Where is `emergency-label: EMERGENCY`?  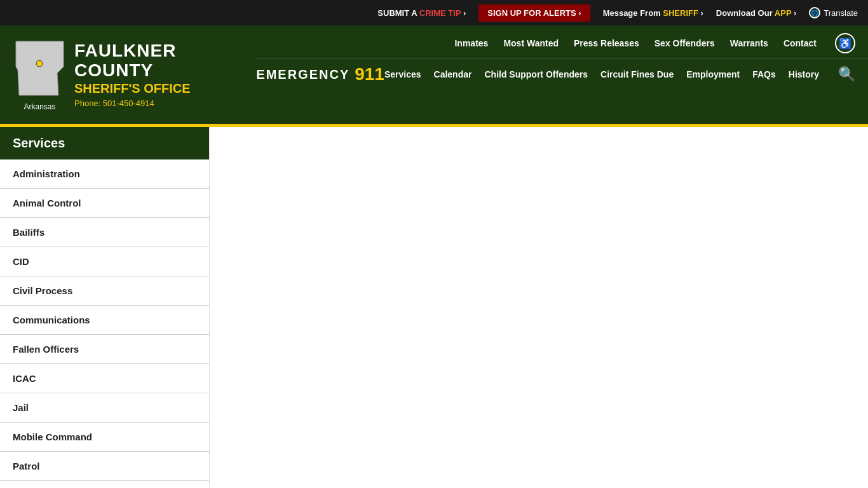
emergency-label: EMERGENCY is located at coordinates (302, 75).